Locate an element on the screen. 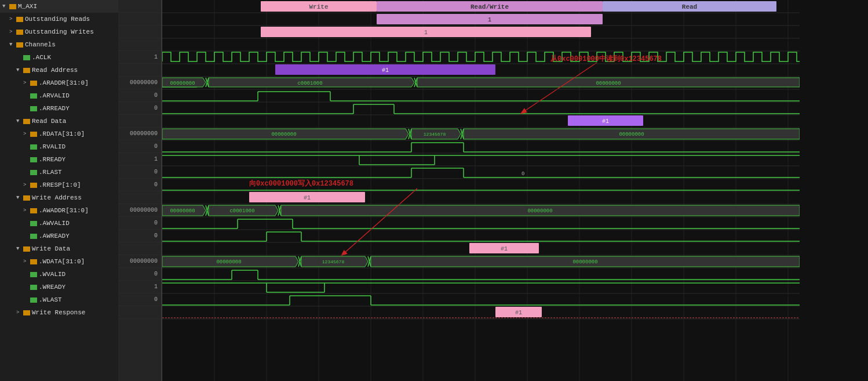 The height and width of the screenshot is (381, 868). tree-label-read-address: Read Address is located at coordinates (54, 70).